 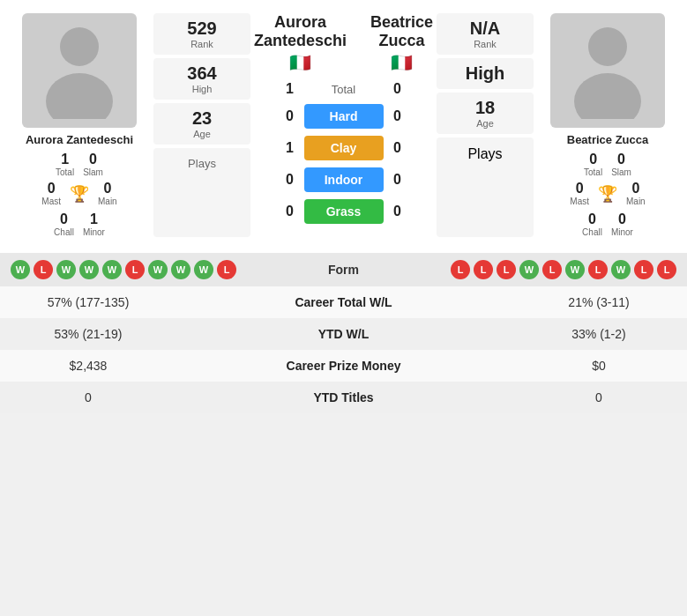 I want to click on left-mast-stat: 0 Mast, so click(x=51, y=194).